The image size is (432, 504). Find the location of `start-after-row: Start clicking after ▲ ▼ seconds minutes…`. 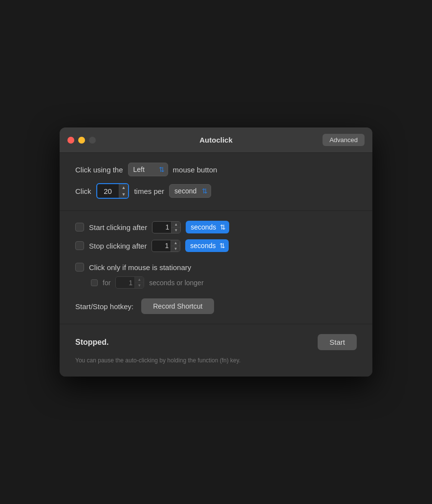

start-after-row: Start clicking after ▲ ▼ seconds minutes… is located at coordinates (216, 227).